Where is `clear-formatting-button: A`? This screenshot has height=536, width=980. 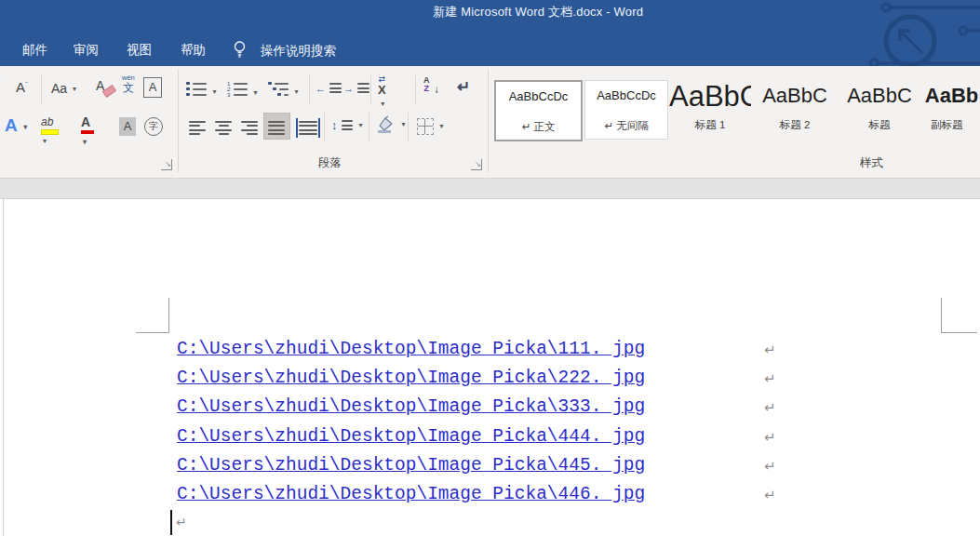 clear-formatting-button: A is located at coordinates (101, 86).